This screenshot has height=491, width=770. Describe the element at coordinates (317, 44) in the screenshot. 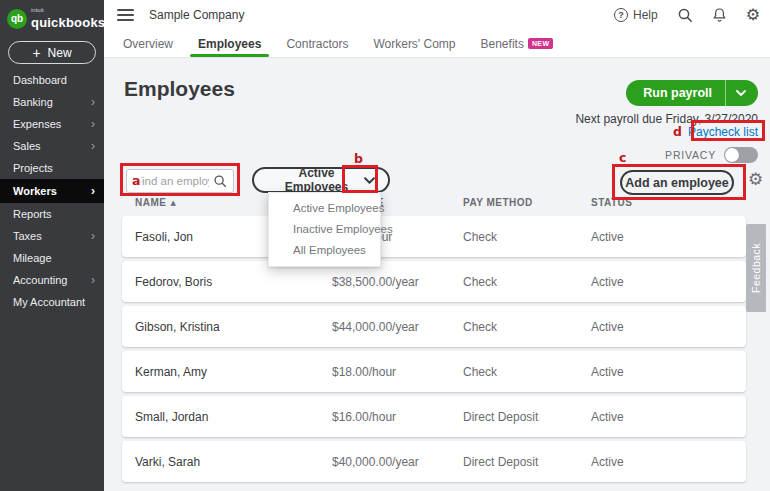

I see `tab: Contractors` at that location.